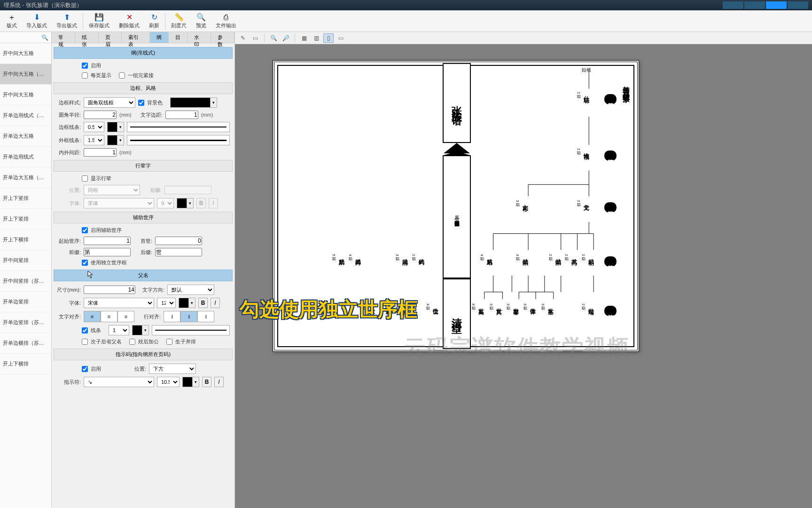  I want to click on sel-border-weight: 0.5, so click(94, 127).